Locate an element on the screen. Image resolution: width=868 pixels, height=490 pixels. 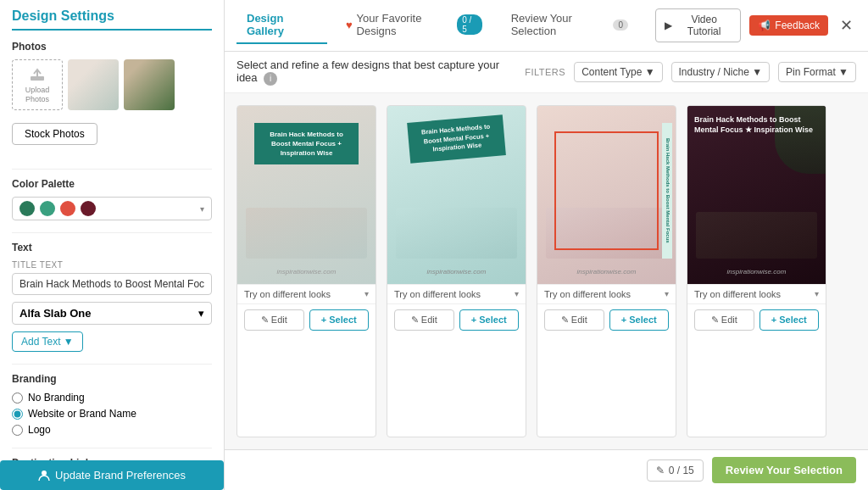
logo-branding-row: Logo is located at coordinates (112, 430).